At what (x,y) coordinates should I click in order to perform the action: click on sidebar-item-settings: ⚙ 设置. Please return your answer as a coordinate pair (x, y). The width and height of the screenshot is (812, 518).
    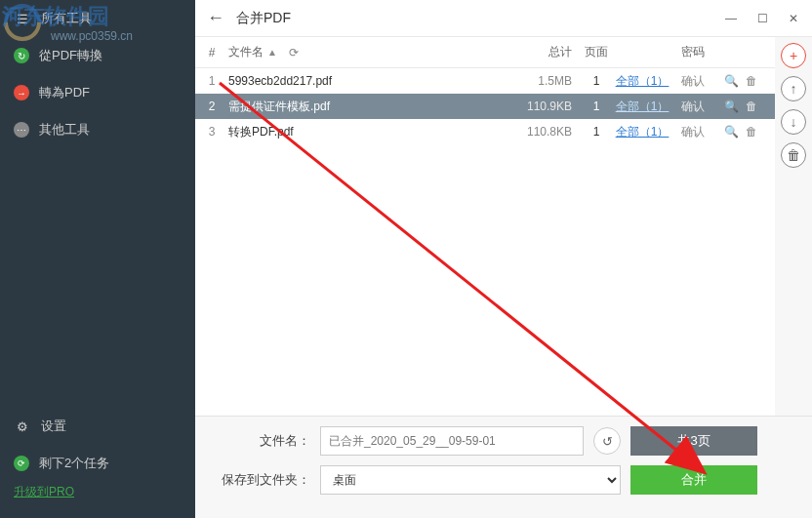
    Looking at the image, I should click on (98, 426).